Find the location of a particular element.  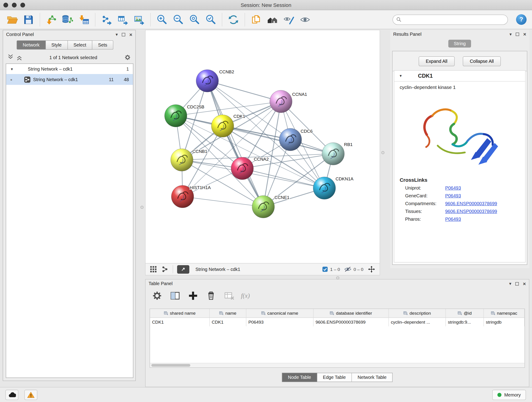

create-column-button is located at coordinates (193, 296).